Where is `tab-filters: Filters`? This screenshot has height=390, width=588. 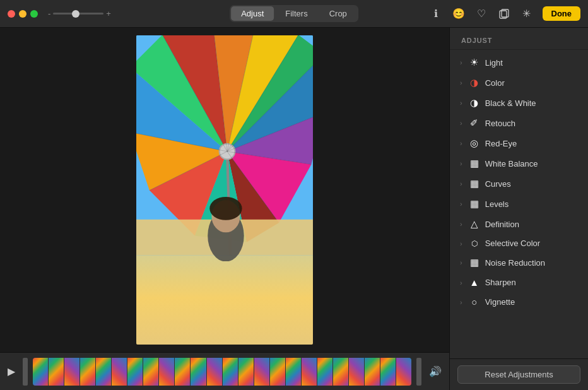 tab-filters: Filters is located at coordinates (297, 14).